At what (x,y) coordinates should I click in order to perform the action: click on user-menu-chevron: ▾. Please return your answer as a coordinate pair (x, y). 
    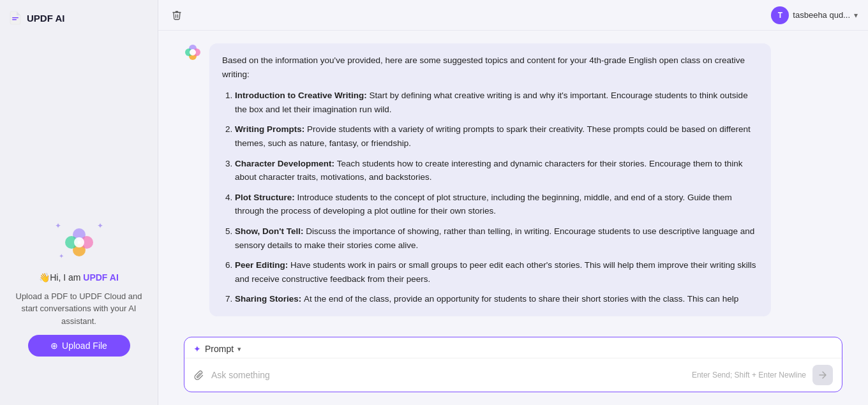
    Looking at the image, I should click on (856, 15).